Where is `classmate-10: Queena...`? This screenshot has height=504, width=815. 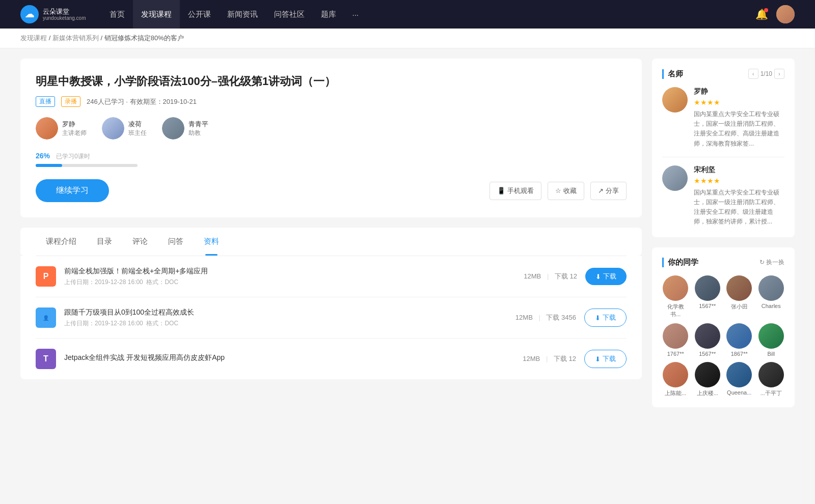 classmate-10: Queena... is located at coordinates (740, 380).